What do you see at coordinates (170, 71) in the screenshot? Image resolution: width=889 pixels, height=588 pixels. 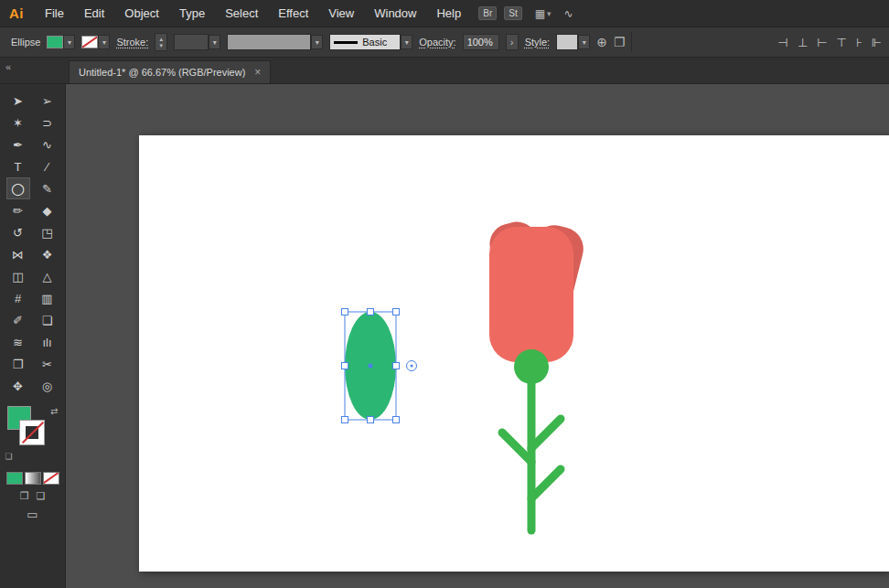 I see `document-tab: Untitled-1* @ 66.67% (RGB/Preview) ×` at bounding box center [170, 71].